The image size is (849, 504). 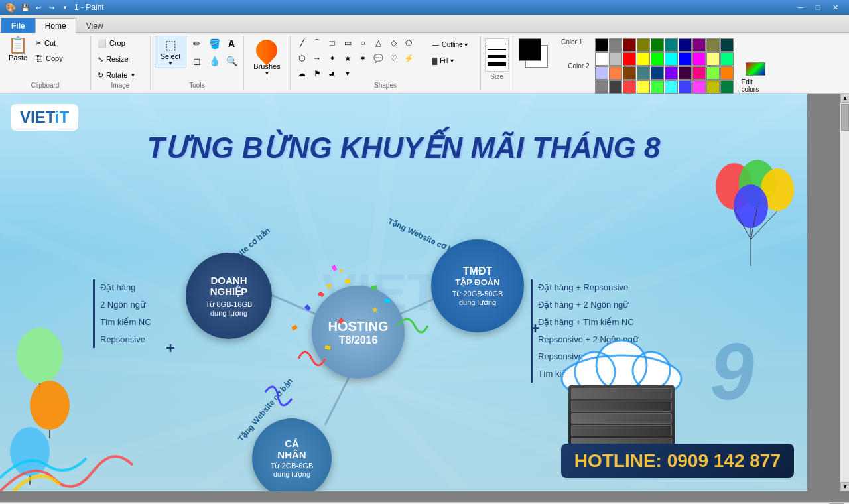 I want to click on more-shapes-btn: ▼, so click(x=348, y=74).